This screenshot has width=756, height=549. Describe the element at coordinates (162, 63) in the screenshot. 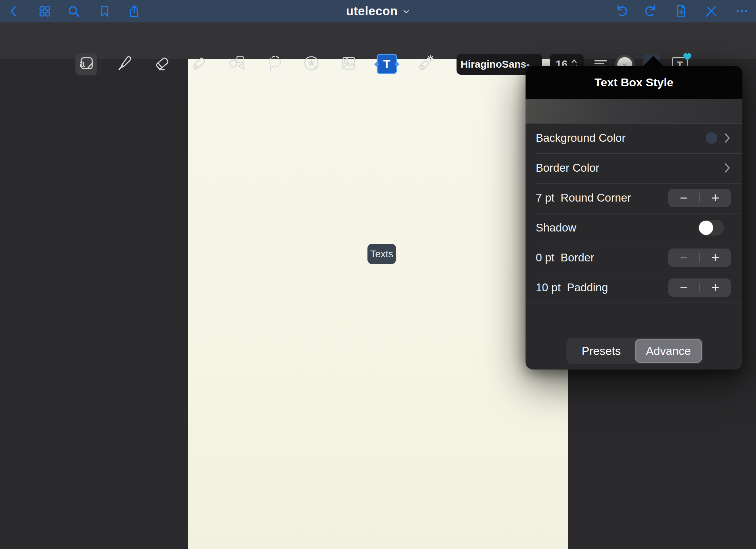

I see `eraser-icon` at that location.